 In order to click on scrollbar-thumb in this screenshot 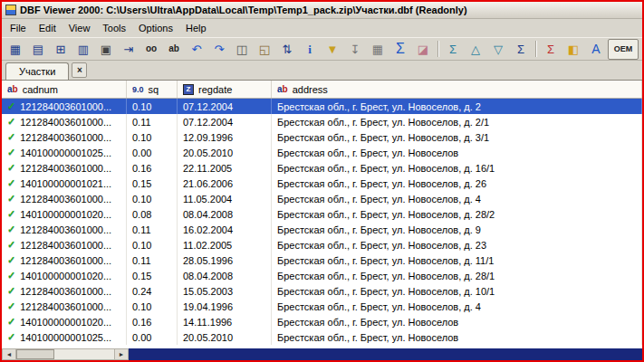, I will do `click(35, 355)`.